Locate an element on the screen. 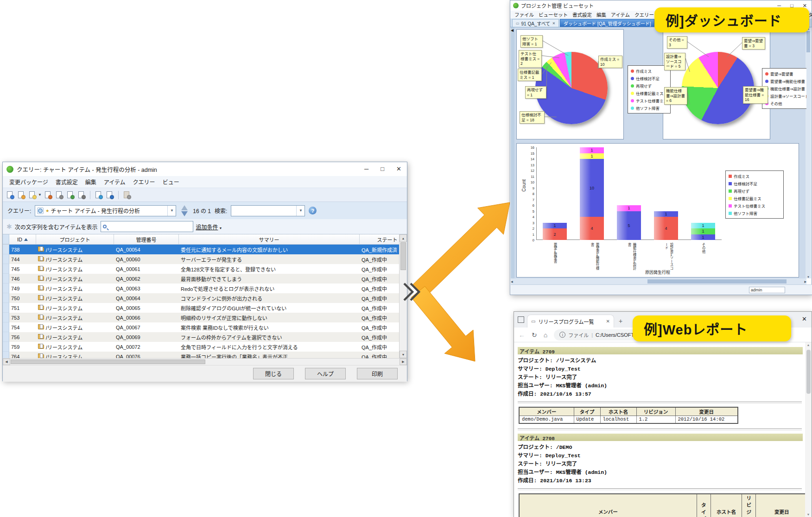 The height and width of the screenshot is (517, 812). table-row: 738/リースシステムQA_00054委任元に通知するメール内容の文頭がおかしい… is located at coordinates (201, 249).